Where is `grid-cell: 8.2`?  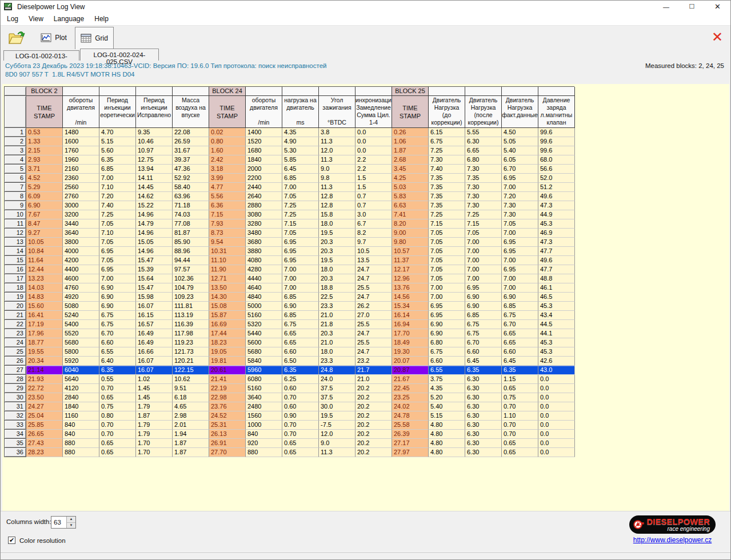 grid-cell: 8.2 is located at coordinates (374, 233).